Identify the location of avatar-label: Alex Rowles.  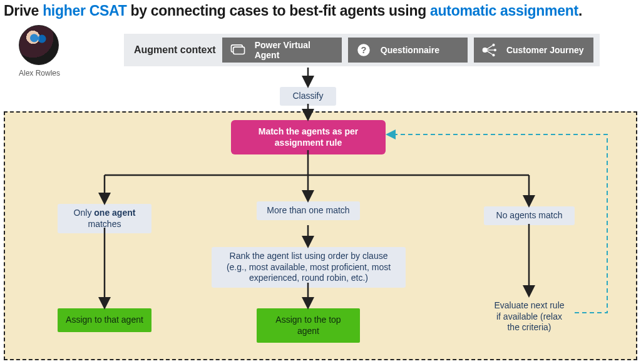
(39, 73).